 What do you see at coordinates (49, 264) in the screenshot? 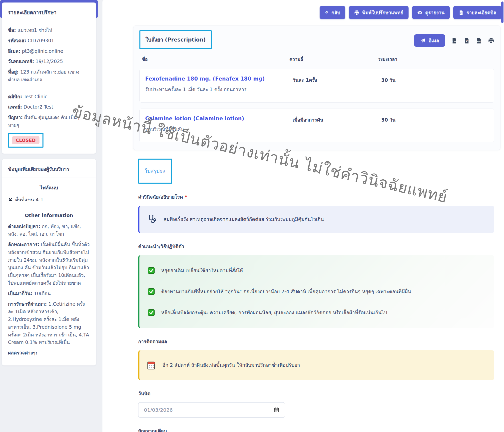
I see `other-info-field: ลักษณะอาการ: เริ่มต้นมีผื่นคัน ขึ้นทั่วต…` at bounding box center [49, 264].